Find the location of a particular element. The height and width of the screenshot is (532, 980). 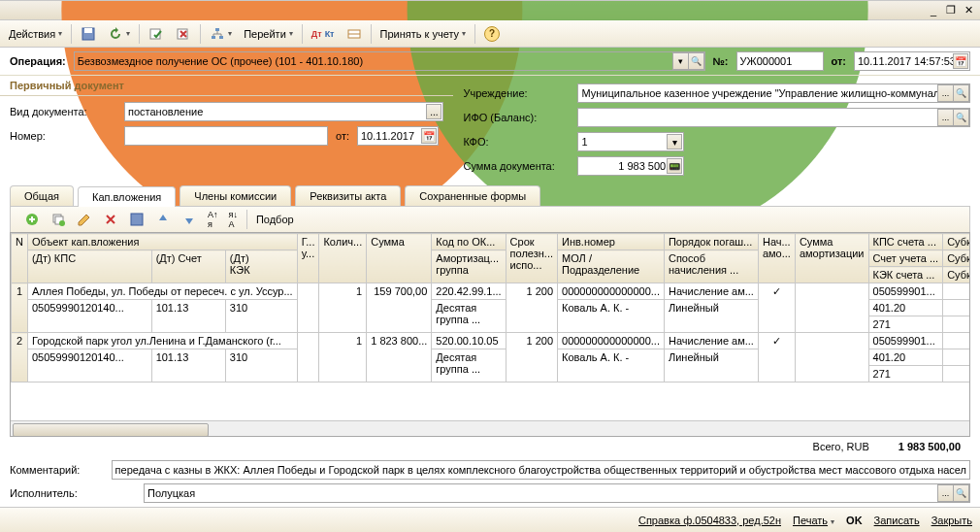

doc-type-input: постановление... is located at coordinates (283, 112).